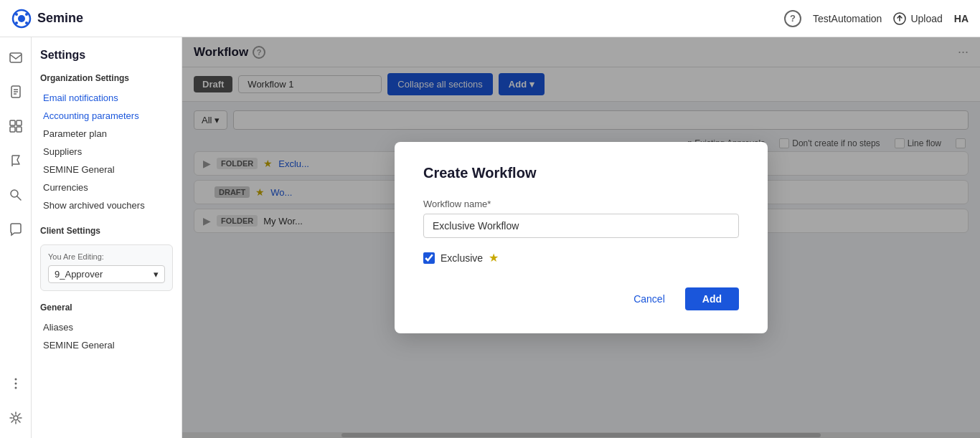  What do you see at coordinates (16, 57) in the screenshot?
I see `icon-bar-mail` at bounding box center [16, 57].